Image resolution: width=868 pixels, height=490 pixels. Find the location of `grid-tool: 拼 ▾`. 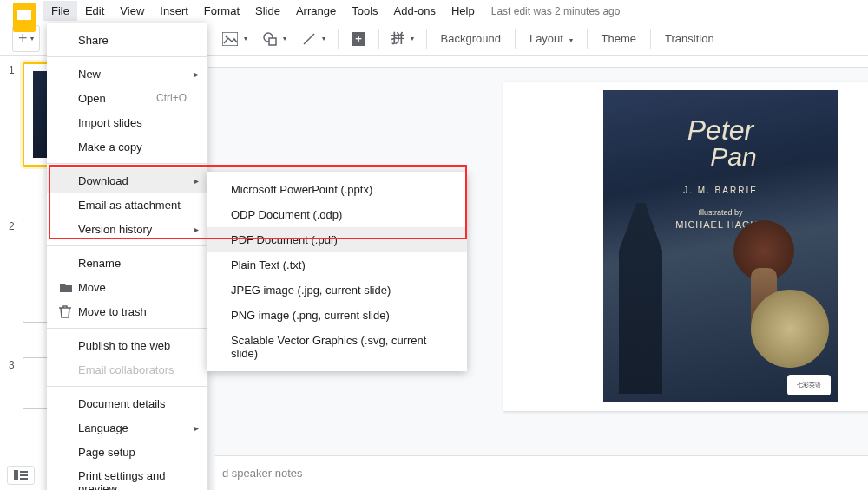

grid-tool: 拼 ▾ is located at coordinates (403, 38).